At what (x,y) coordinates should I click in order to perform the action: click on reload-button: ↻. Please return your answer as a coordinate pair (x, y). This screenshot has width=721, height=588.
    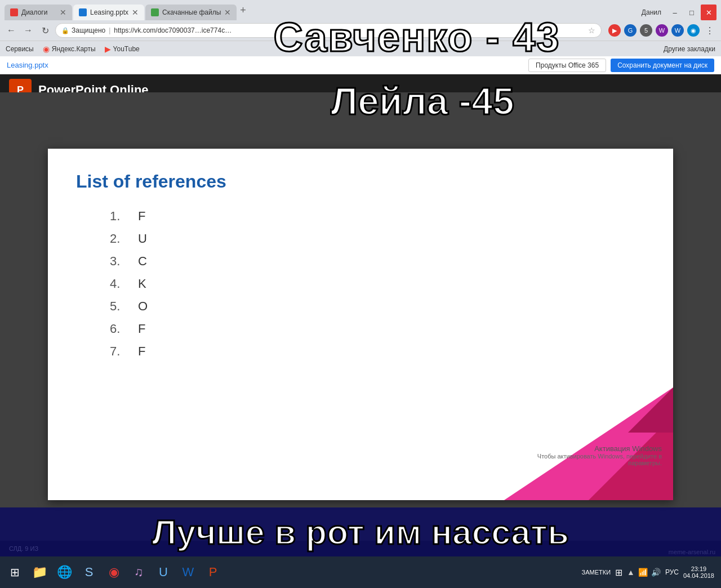
    Looking at the image, I should click on (45, 30).